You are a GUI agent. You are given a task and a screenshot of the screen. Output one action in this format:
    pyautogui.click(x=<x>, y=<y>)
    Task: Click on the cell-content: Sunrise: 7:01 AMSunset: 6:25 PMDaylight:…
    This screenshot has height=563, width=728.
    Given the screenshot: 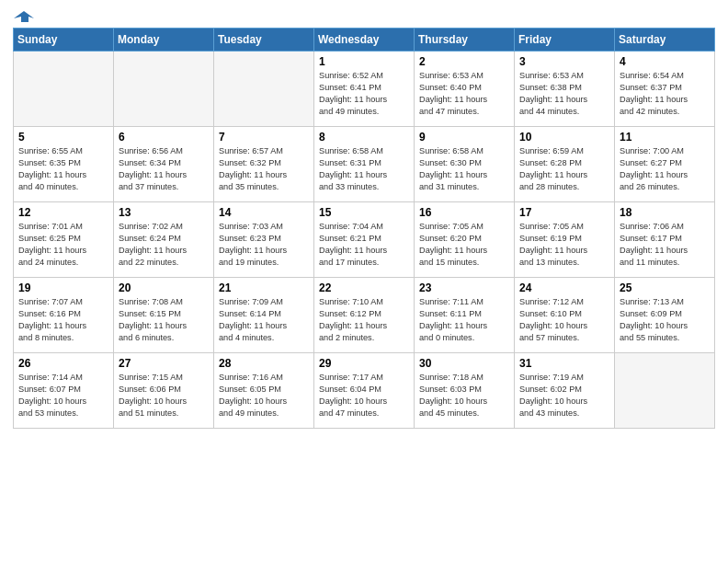 What is the action you would take?
    pyautogui.click(x=63, y=245)
    